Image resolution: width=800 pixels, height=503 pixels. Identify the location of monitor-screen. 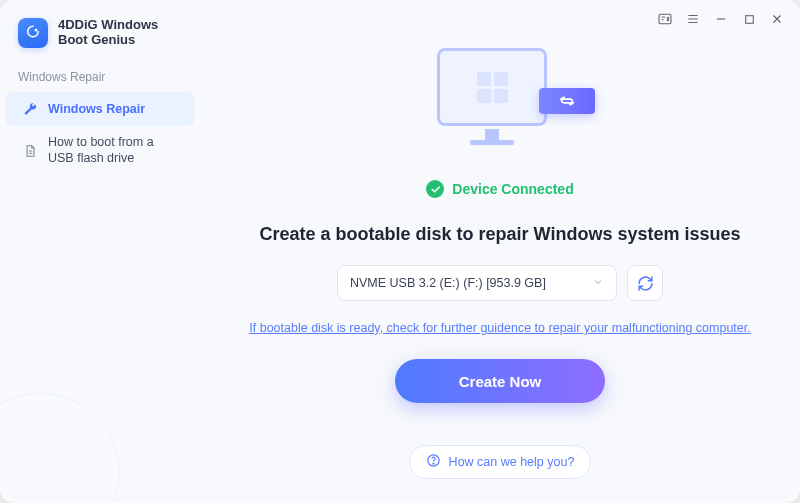
(492, 87).